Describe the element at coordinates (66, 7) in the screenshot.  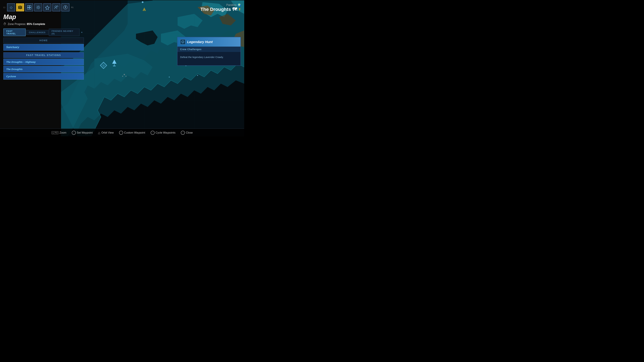
I see `nav-icon-compass` at that location.